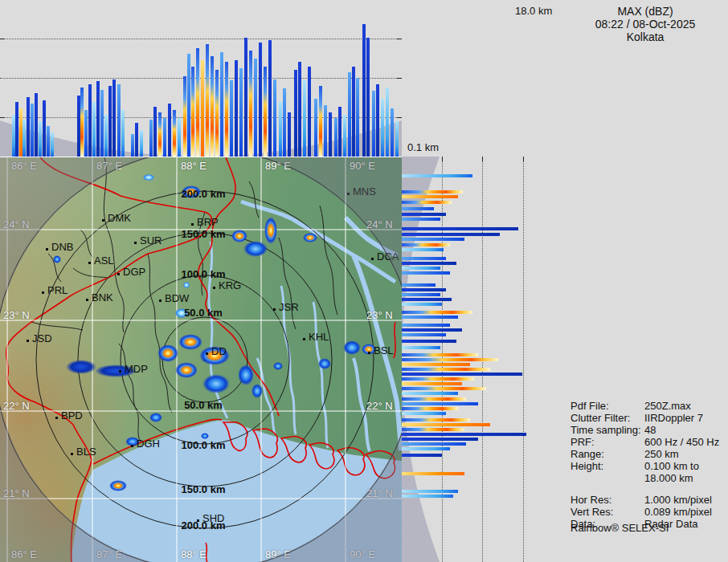  I want to click on station-label: BLS, so click(87, 451).